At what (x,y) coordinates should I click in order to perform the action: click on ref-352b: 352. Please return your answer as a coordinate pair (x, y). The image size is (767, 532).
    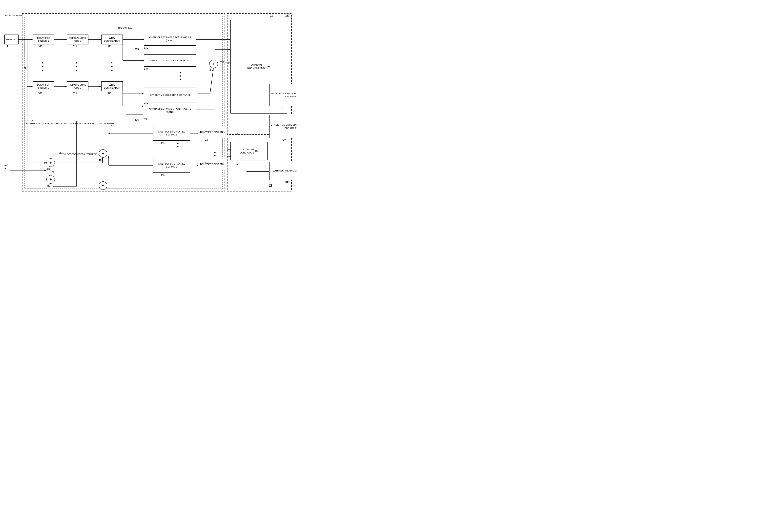
    Looking at the image, I should click on (101, 160).